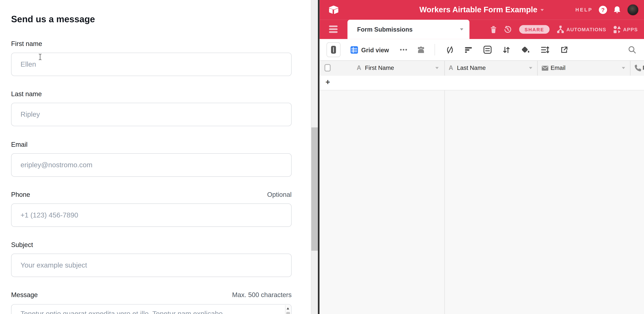 The height and width of the screenshot is (314, 644). What do you see at coordinates (494, 29) in the screenshot?
I see `trash-icon` at bounding box center [494, 29].